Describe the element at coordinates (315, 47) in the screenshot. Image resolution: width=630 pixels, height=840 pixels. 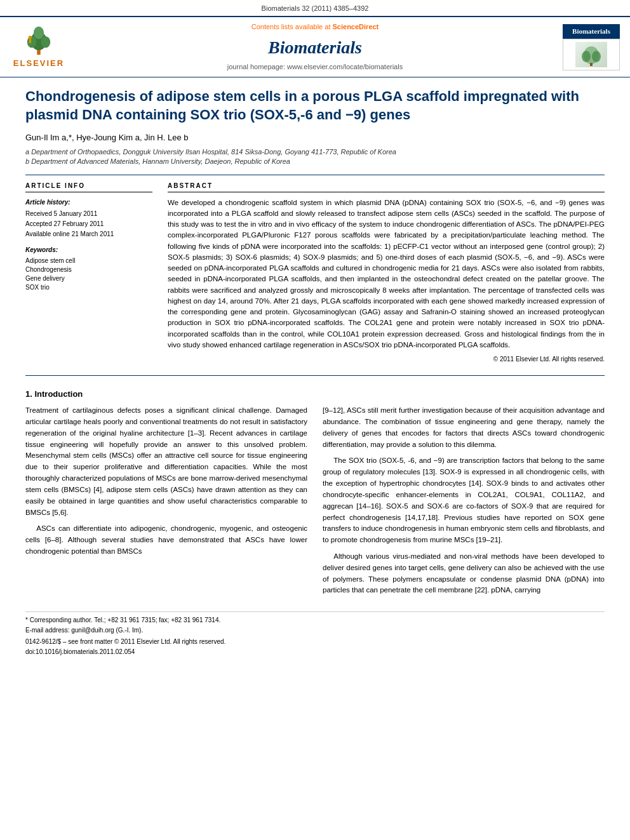
I see `journal-header: ELSEVIER Contents lists available at Sci…` at that location.